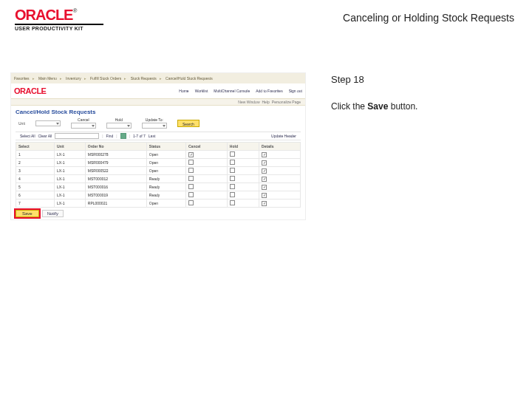  I want to click on instruction-panel: Step 18 Click the Save button., so click(374, 146).